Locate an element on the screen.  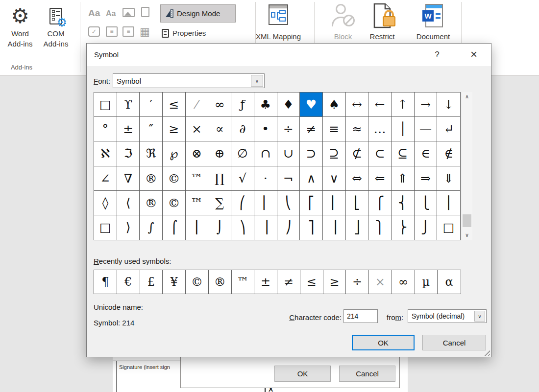
symbol-cell: ⎪ is located at coordinates (449, 203).